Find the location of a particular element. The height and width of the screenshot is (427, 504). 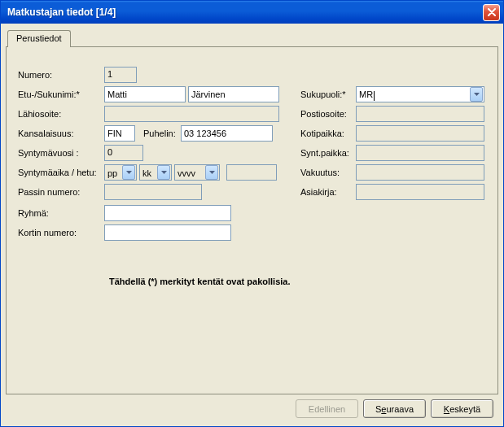

tab-strip: Perustiedot is located at coordinates (252, 37).